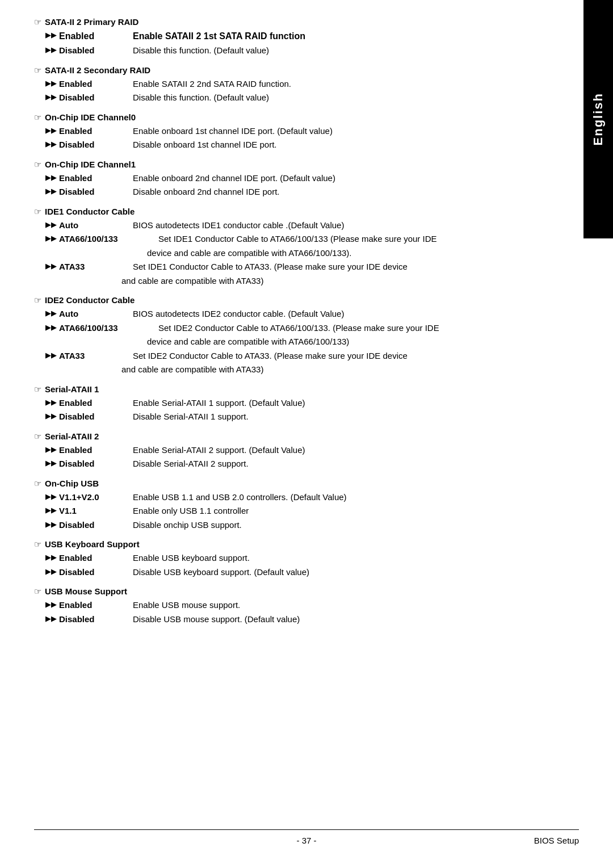  I want to click on section-heading: On-Chip IDE Channel0, so click(90, 117).